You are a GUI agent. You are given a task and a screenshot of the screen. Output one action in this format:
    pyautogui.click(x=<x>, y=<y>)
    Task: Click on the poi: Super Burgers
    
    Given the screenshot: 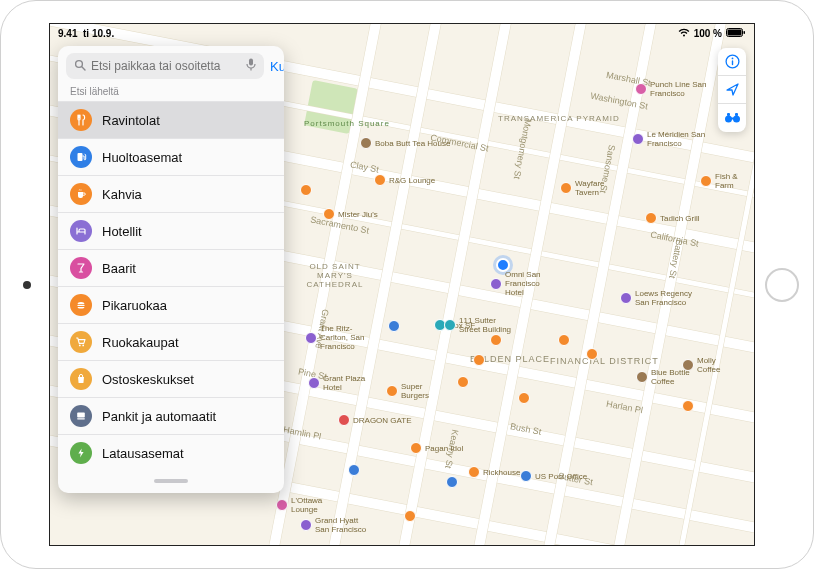 What is the action you would take?
    pyautogui.click(x=414, y=391)
    